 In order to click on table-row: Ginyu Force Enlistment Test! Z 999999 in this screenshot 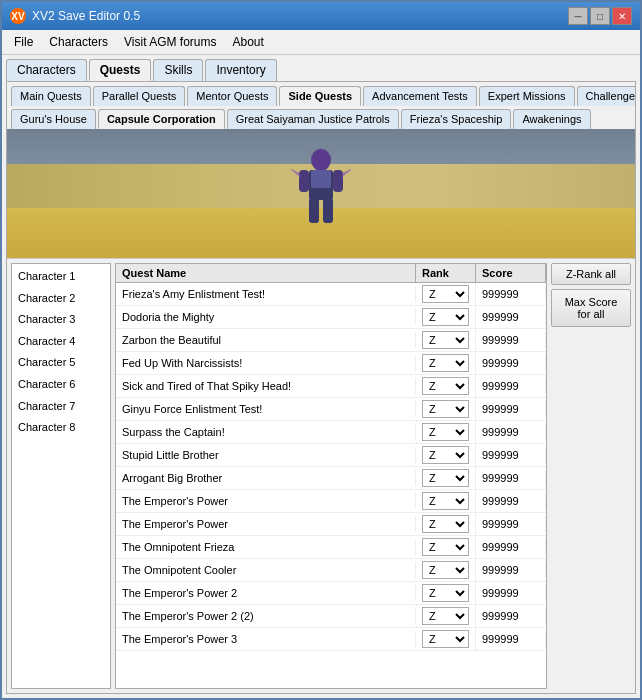, I will do `click(331, 410)`.